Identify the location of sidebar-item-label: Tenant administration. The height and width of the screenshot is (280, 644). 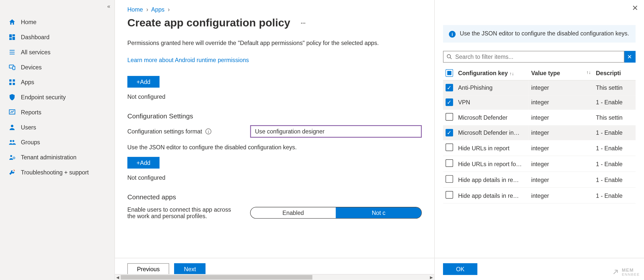
(49, 157).